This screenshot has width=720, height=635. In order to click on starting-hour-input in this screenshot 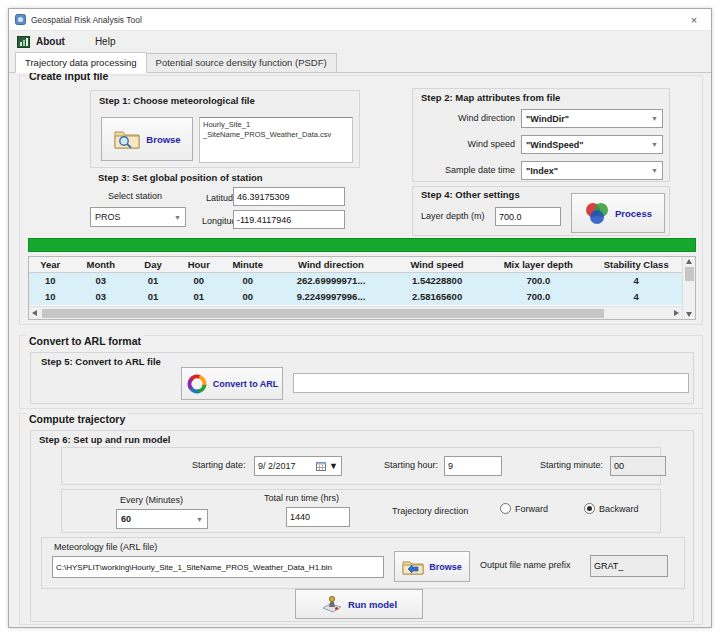, I will do `click(473, 466)`.